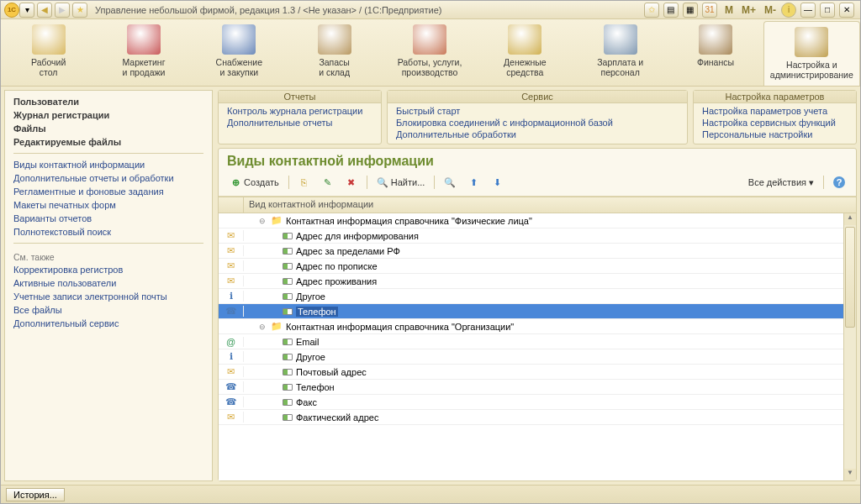 The image size is (861, 504). Describe the element at coordinates (108, 165) in the screenshot. I see `sidebar-link: Виды контактной информации` at that location.